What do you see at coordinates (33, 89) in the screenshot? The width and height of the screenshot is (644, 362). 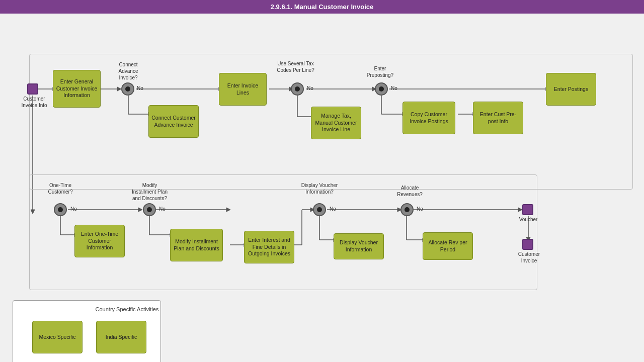 I see `customer-invoice-info-event` at bounding box center [33, 89].